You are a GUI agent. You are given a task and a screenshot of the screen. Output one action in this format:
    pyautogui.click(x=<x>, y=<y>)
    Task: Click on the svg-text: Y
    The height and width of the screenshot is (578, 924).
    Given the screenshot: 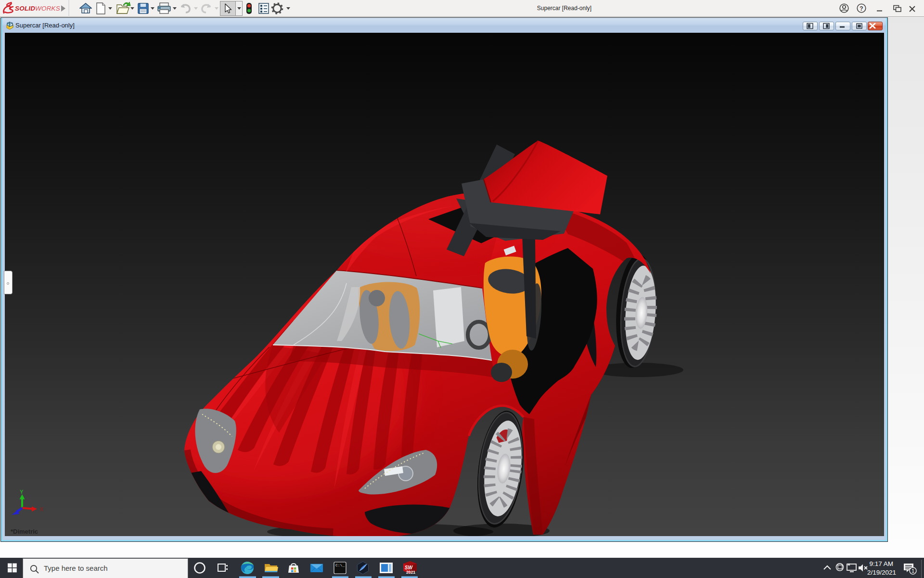 What is the action you would take?
    pyautogui.click(x=22, y=492)
    